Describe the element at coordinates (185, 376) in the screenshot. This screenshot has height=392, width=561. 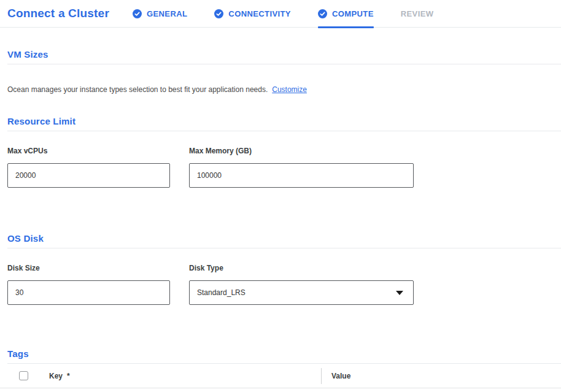
I see `tags-key-column-header: Key *` at that location.